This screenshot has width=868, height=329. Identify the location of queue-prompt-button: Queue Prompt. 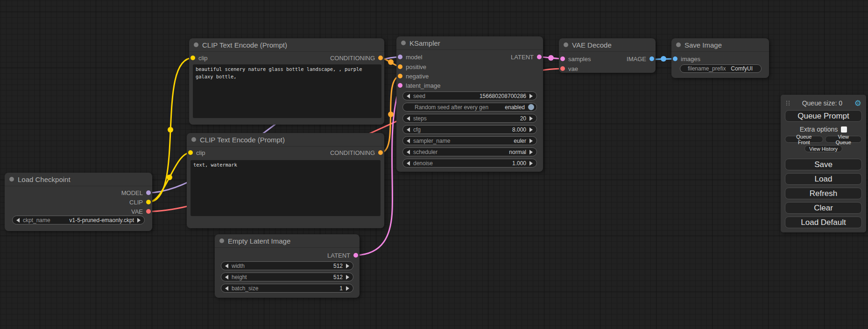
(824, 116).